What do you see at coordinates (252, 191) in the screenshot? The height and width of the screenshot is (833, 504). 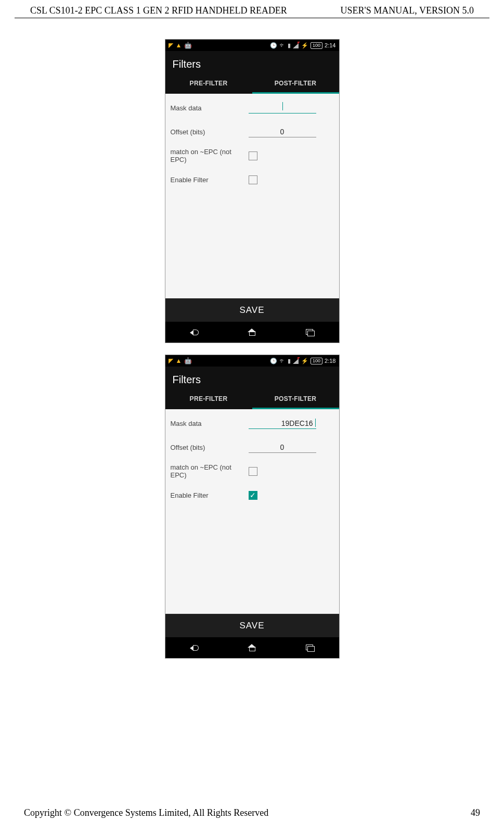 I see `screenshot-1: ◤ ▲ 🤖 🕒 ᯤ ▮ ⚡ 100 2:14 Filters PRE-FILTE…` at bounding box center [252, 191].